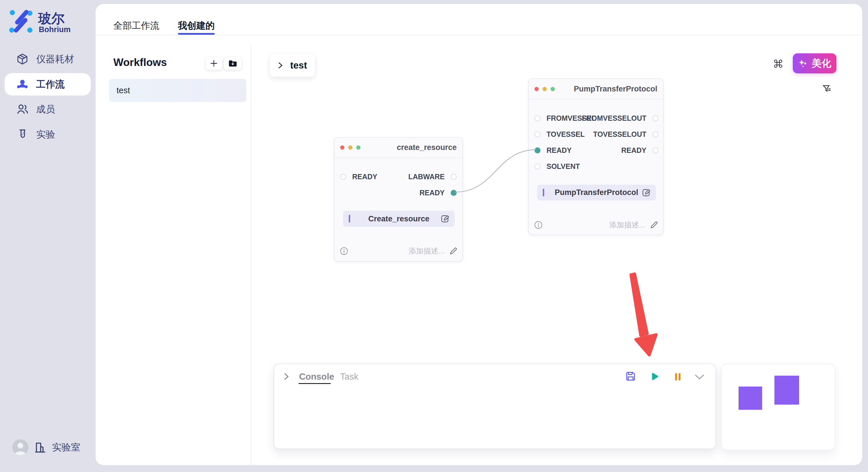  What do you see at coordinates (495, 171) in the screenshot?
I see `edge-ready-connection` at bounding box center [495, 171].